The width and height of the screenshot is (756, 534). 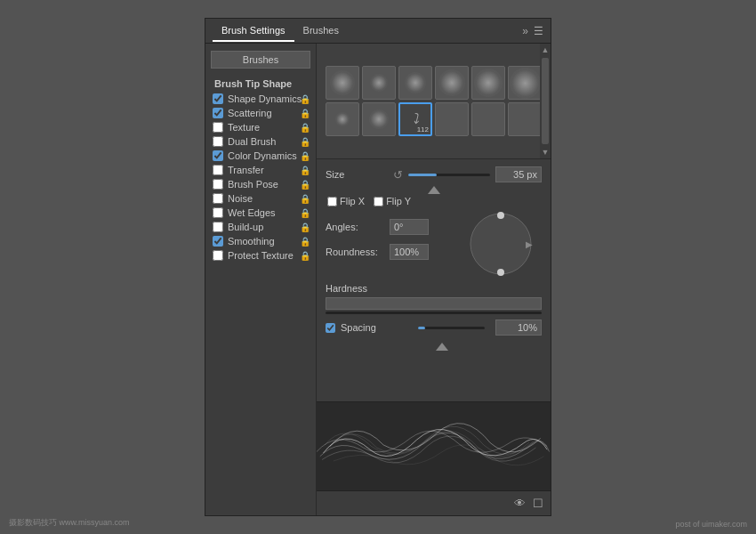 What do you see at coordinates (409, 252) in the screenshot?
I see `roundness-input` at bounding box center [409, 252].